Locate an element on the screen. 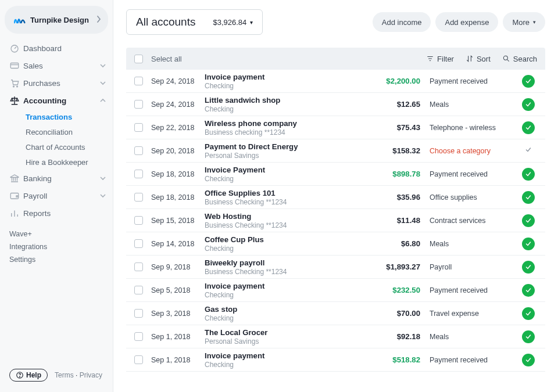 This screenshot has height=392, width=558. transaction-row: Sep 14, 2018Coffee Cup PlusChecking$6.80… is located at coordinates (336, 244).